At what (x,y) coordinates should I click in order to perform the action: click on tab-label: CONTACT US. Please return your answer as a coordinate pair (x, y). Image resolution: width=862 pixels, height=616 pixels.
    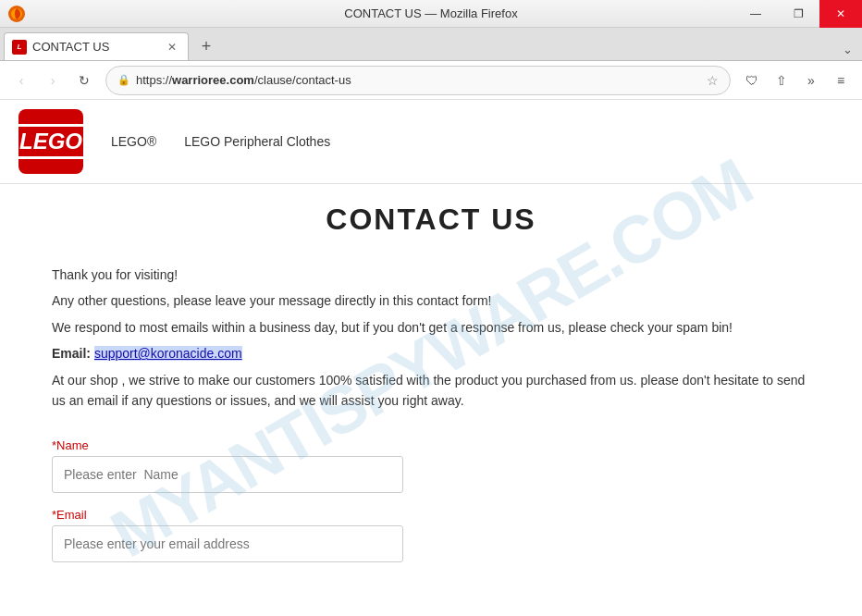
    Looking at the image, I should click on (95, 46).